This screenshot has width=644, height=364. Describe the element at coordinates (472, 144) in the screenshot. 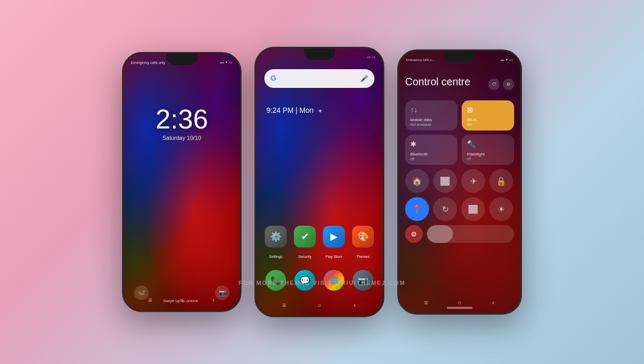

I see `flashlight-icon: 🔦` at that location.